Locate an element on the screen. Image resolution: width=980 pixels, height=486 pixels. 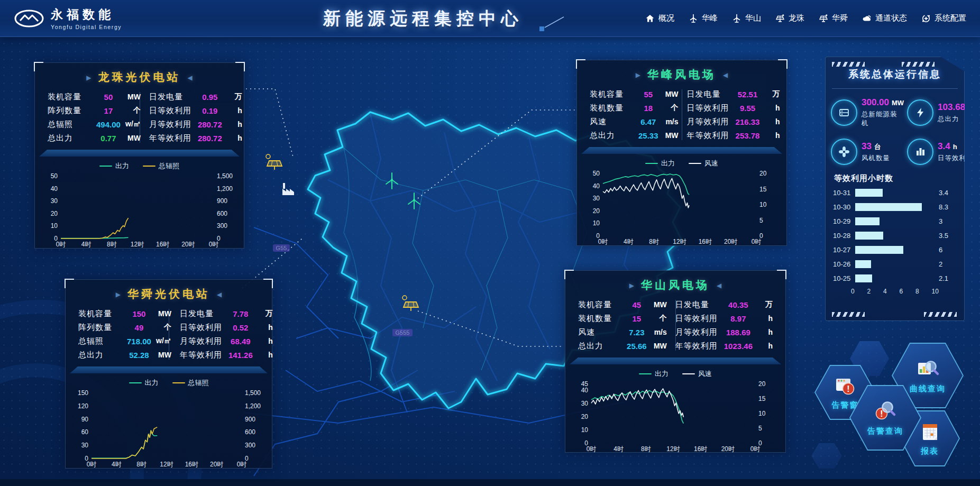
metric-value: 6.47 is located at coordinates (648, 122).